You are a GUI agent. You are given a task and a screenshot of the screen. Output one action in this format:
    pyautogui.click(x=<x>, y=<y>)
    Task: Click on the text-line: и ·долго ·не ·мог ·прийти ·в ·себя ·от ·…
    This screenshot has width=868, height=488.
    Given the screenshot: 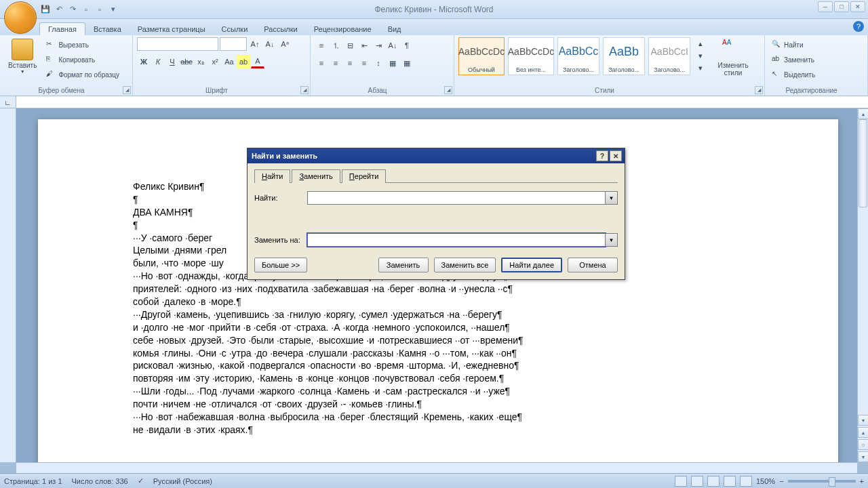 What is the action you would take?
    pyautogui.click(x=438, y=328)
    